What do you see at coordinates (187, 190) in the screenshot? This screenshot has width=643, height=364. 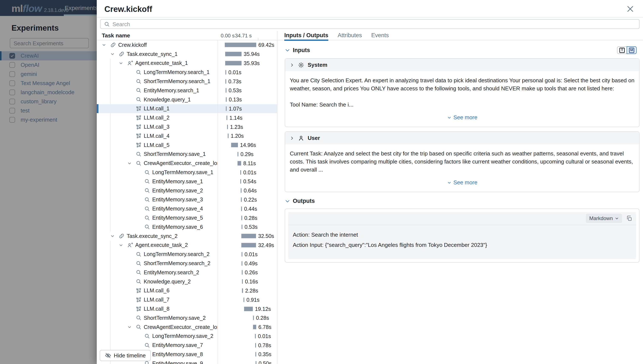 I see `span-row: EntityMemory.save_20.64s` at bounding box center [187, 190].